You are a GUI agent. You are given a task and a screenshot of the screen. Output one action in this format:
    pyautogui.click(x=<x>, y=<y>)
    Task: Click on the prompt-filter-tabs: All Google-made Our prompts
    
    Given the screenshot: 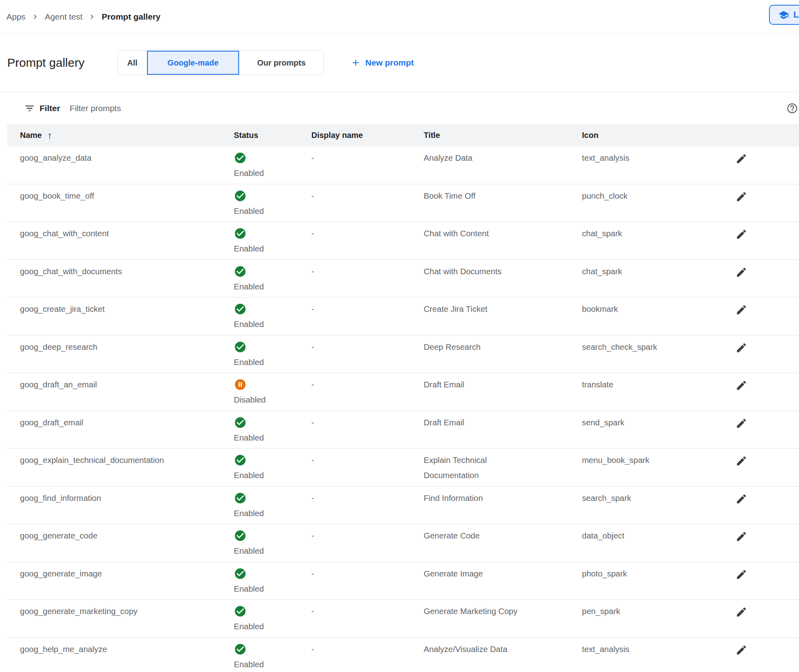 What is the action you would take?
    pyautogui.click(x=221, y=63)
    